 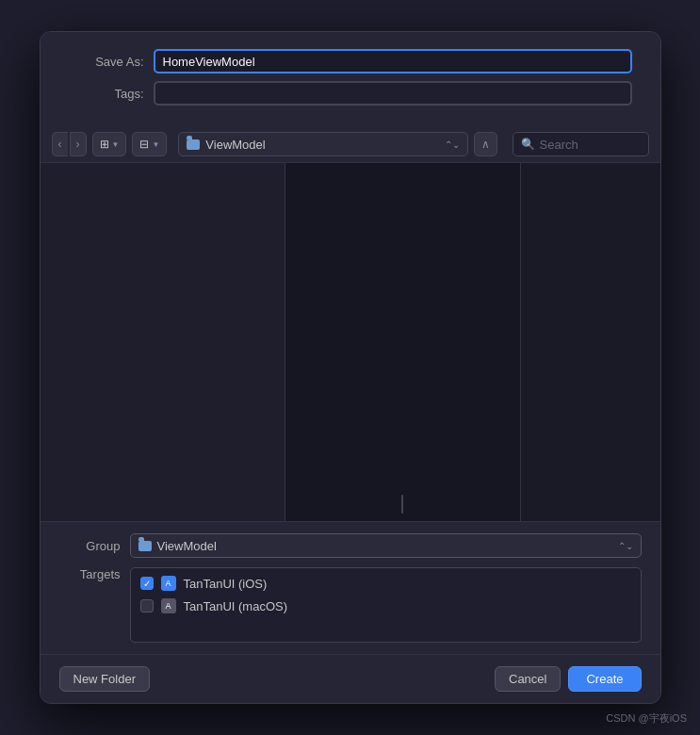 What do you see at coordinates (393, 61) in the screenshot?
I see `save-as-input` at bounding box center [393, 61].